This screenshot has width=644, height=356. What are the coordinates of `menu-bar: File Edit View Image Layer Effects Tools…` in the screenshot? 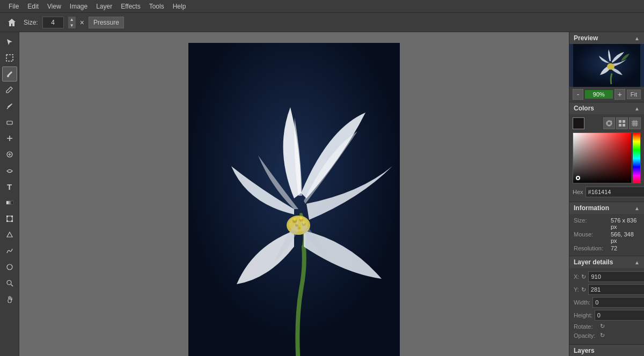 It's located at (322, 6).